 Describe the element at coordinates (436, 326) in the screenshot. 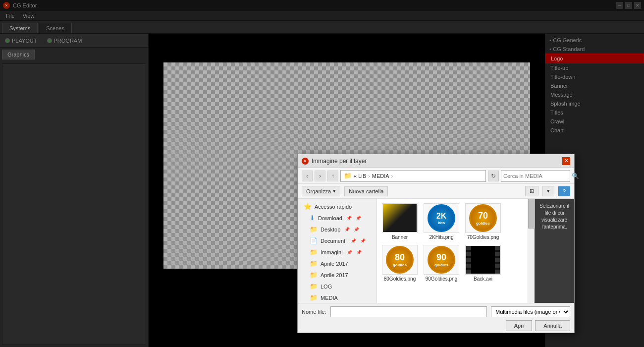

I see `dialog-buttons: Apri Annulla` at that location.